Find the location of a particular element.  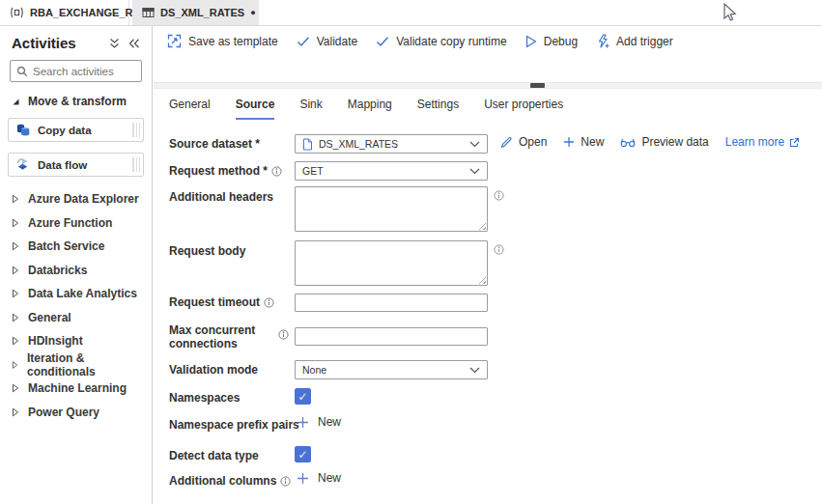

activity-copy-data: Copy data is located at coordinates (75, 129).